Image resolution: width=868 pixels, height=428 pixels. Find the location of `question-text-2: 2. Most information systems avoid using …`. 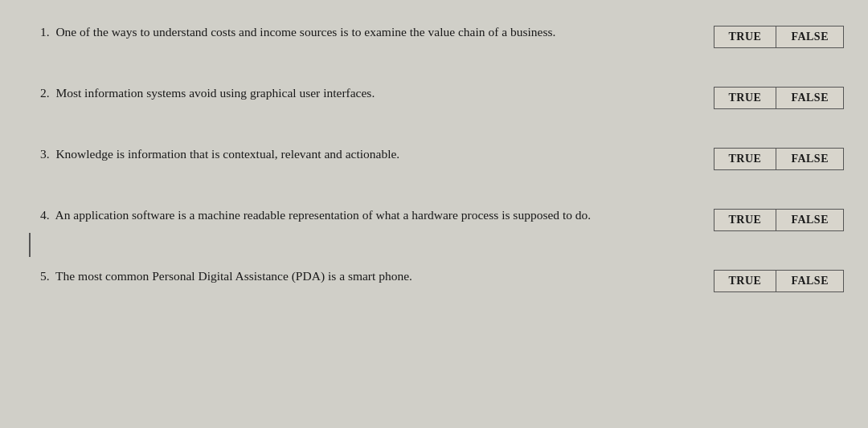

question-text-2: 2. Most information systems avoid using … is located at coordinates (346, 93).